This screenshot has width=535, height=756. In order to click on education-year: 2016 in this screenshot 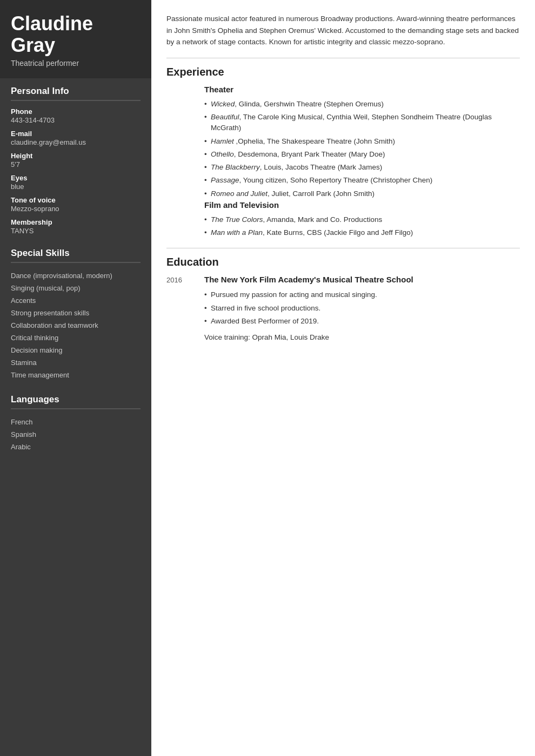, I will do `click(185, 308)`.